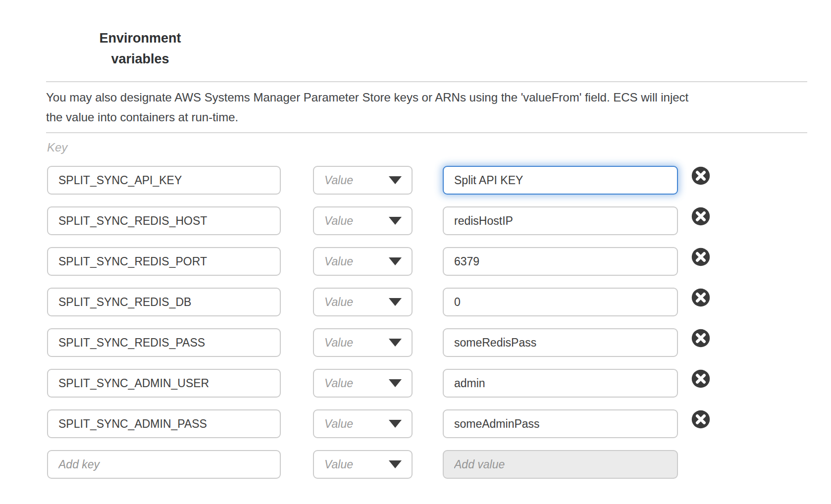  Describe the element at coordinates (140, 38) in the screenshot. I see `env-variables-label-line1: Environment` at that location.